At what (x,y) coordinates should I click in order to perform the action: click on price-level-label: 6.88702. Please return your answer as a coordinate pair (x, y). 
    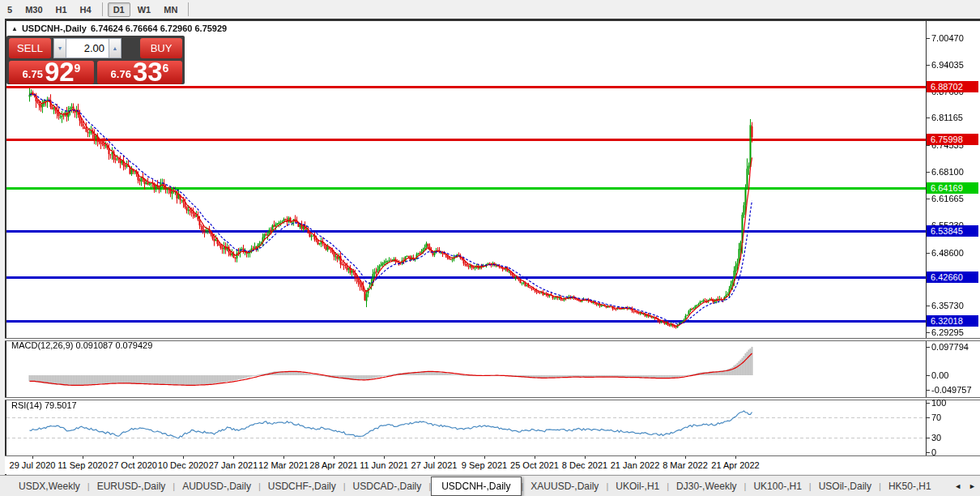
    Looking at the image, I should click on (952, 87).